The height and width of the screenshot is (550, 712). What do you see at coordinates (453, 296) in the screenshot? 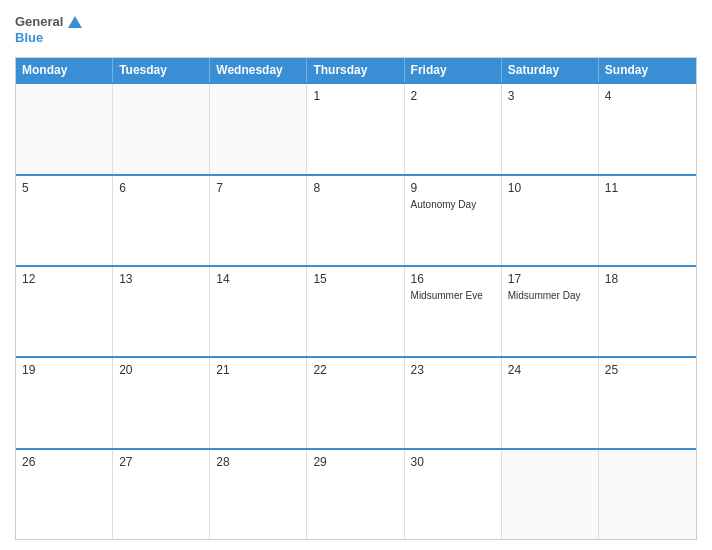
I see `day-event: Midsummer Eve` at bounding box center [453, 296].